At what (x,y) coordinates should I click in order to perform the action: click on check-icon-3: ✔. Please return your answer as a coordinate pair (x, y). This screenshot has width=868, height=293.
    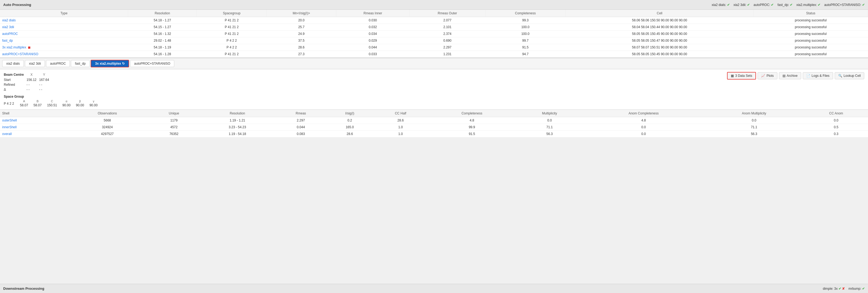
    Looking at the image, I should click on (791, 5).